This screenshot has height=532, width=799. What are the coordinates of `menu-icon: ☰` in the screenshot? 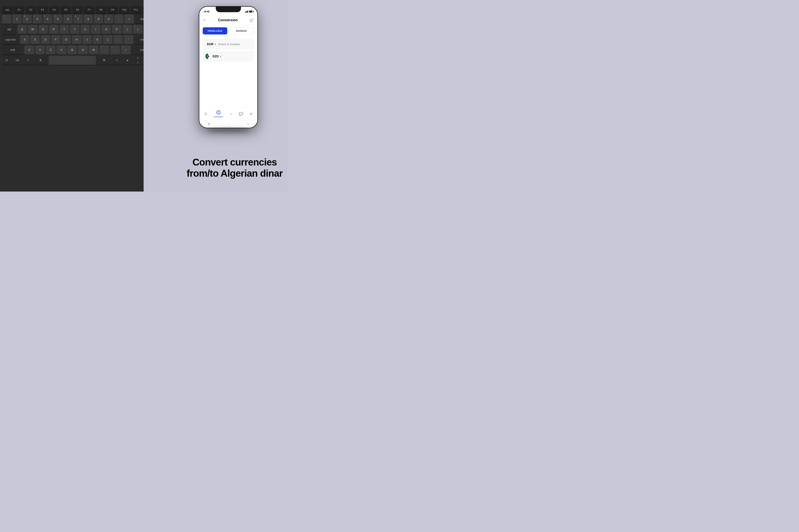 It's located at (206, 114).